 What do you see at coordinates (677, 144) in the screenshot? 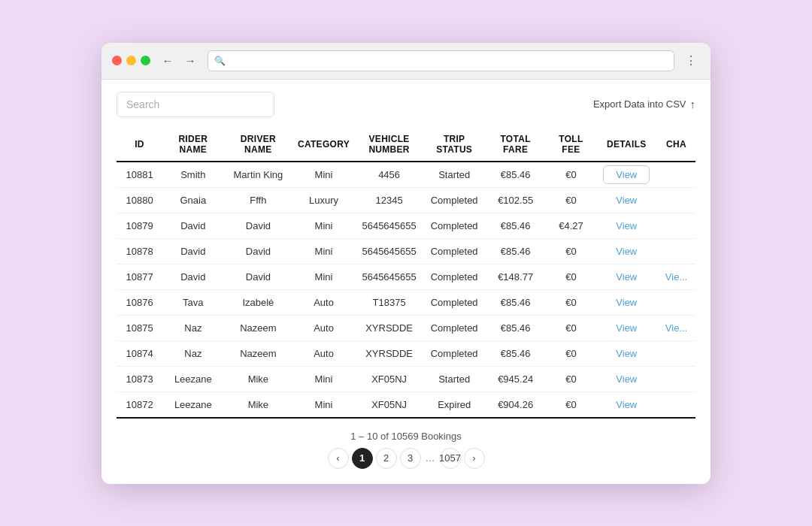
I see `col-header-charge: CHA` at bounding box center [677, 144].